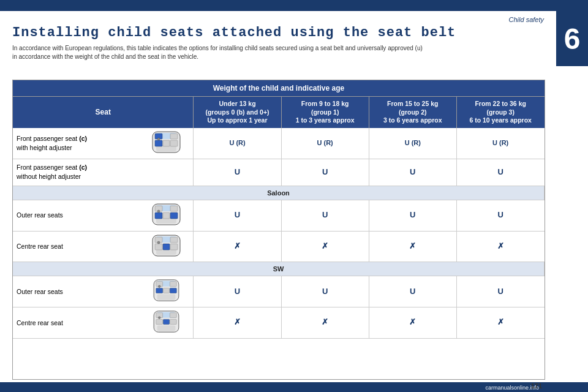 The height and width of the screenshot is (392, 588). I want to click on front-seat-without-label: Front passenger seat (c)without height a…, so click(51, 172).